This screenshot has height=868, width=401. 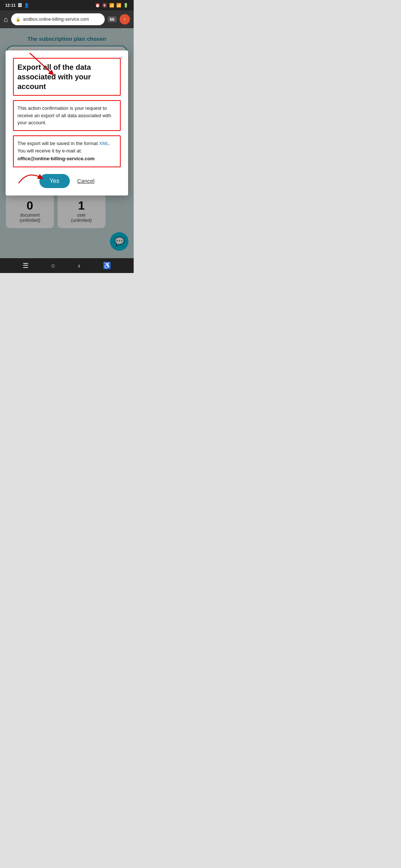 What do you see at coordinates (67, 123) in the screenshot?
I see `export-modal: × Export all of the data associated with…` at bounding box center [67, 123].